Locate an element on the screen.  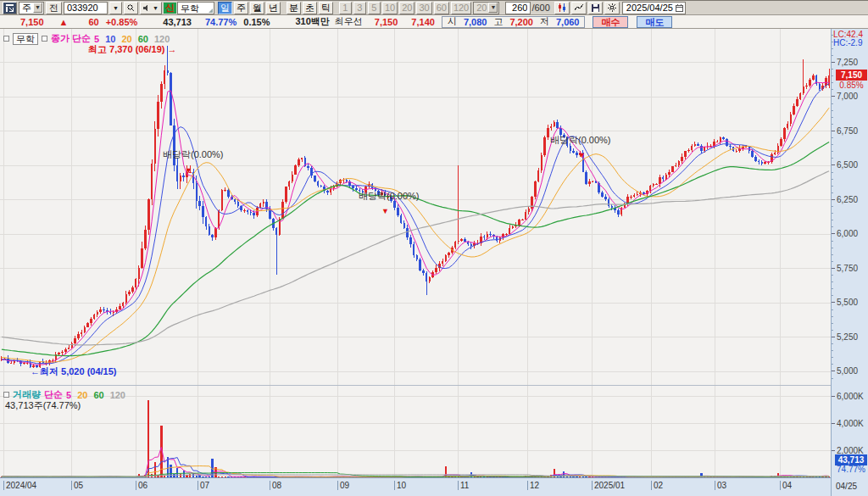
minute-group: 13510203060120 is located at coordinates (405, 8).